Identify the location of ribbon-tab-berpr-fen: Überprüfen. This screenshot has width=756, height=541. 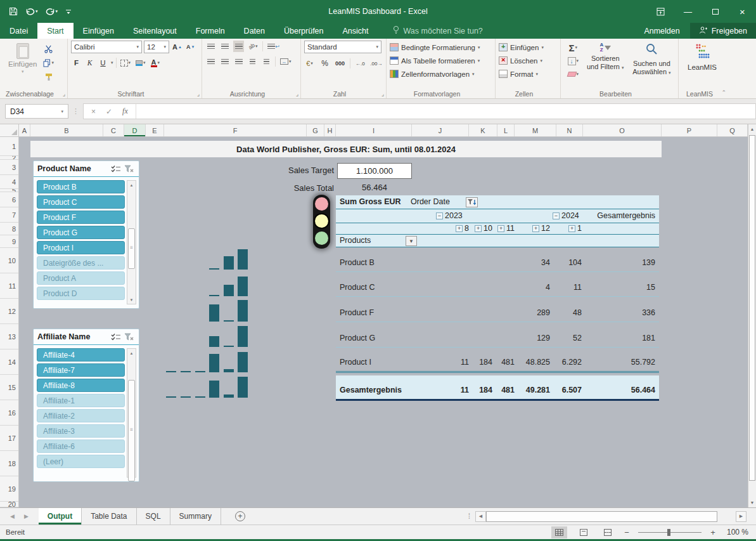
(304, 30).